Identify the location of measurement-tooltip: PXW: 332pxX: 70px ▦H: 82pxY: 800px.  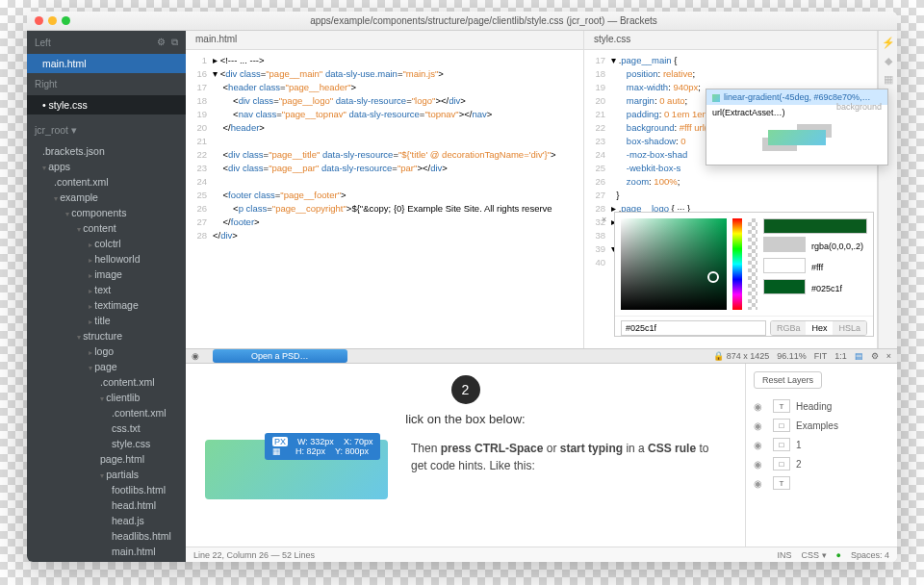
(322, 446).